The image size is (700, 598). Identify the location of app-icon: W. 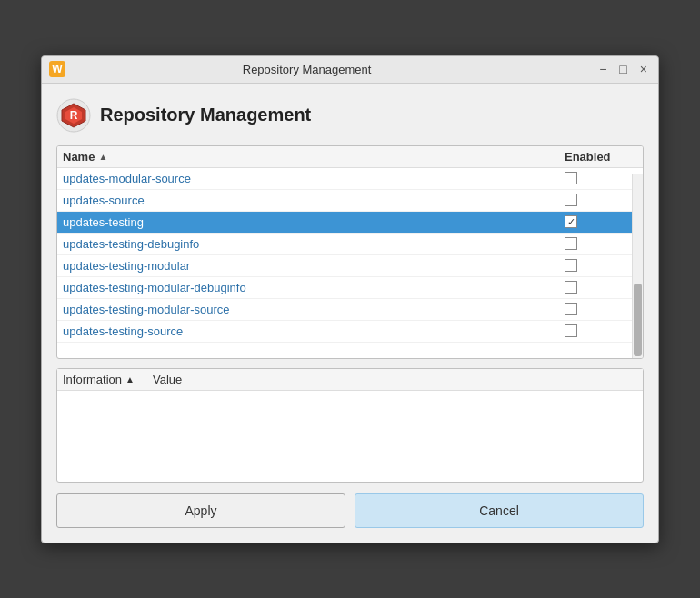
(57, 69).